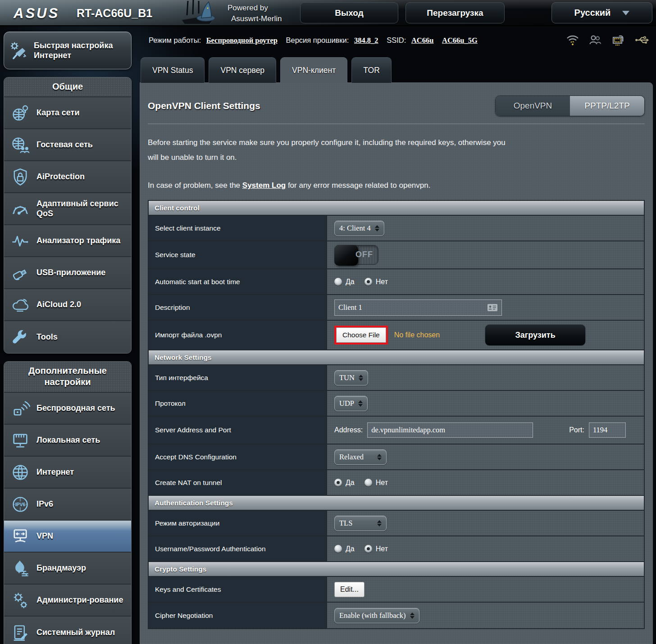 This screenshot has height=644, width=656. What do you see at coordinates (73, 50) in the screenshot?
I see `quick-setup-label: Быстрая настройка Интернет` at bounding box center [73, 50].